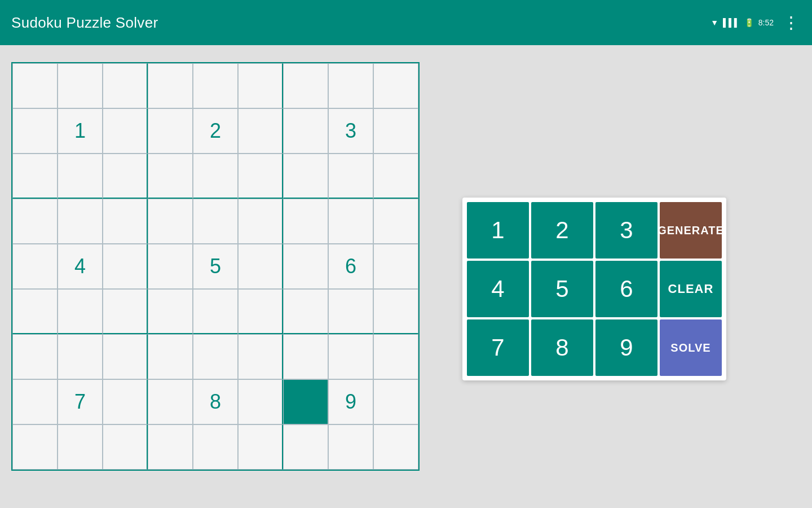 The height and width of the screenshot is (508, 812). Describe the element at coordinates (498, 289) in the screenshot. I see `numpad-4: 4` at that location.